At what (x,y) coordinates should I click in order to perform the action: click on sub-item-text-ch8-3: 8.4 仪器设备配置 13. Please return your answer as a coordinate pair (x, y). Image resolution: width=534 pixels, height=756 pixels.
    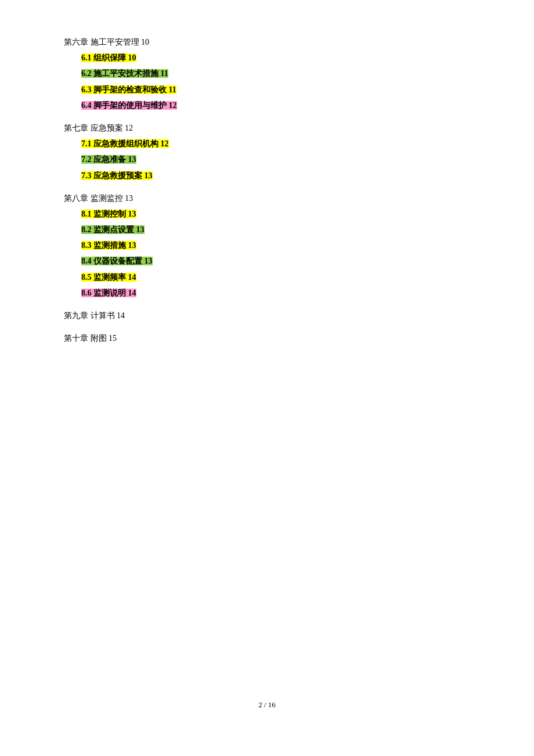
    Looking at the image, I should click on (117, 261).